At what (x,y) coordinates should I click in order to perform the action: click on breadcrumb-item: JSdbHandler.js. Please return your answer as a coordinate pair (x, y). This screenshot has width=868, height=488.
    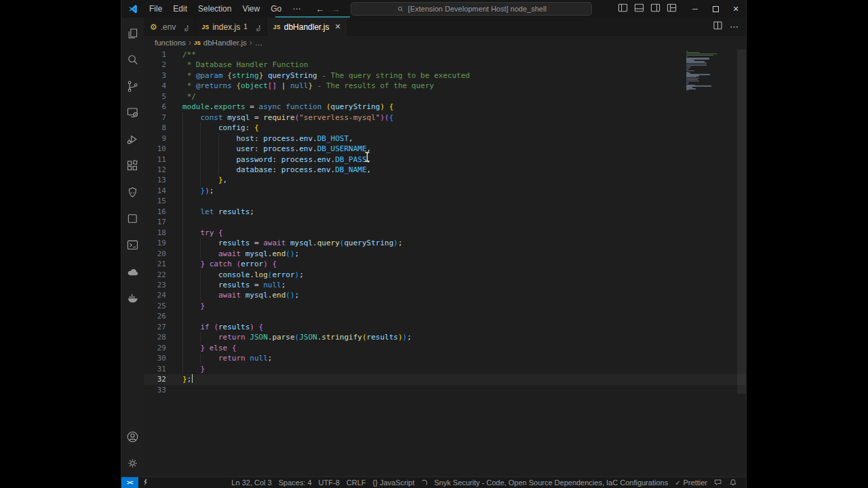
    Looking at the image, I should click on (220, 43).